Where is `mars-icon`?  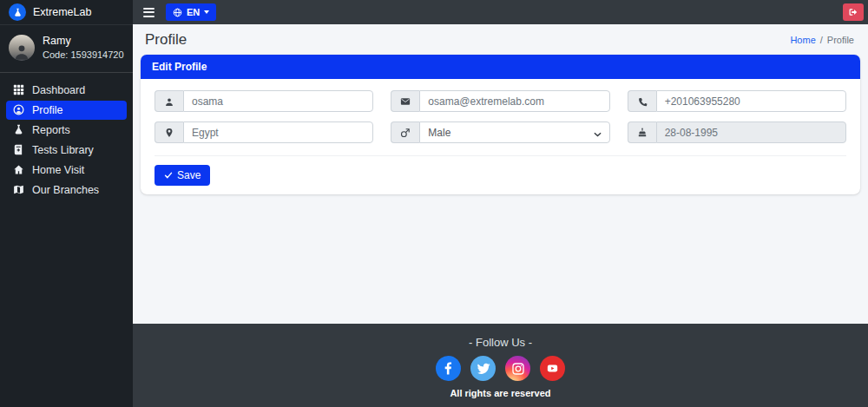 mars-icon is located at coordinates (404, 132).